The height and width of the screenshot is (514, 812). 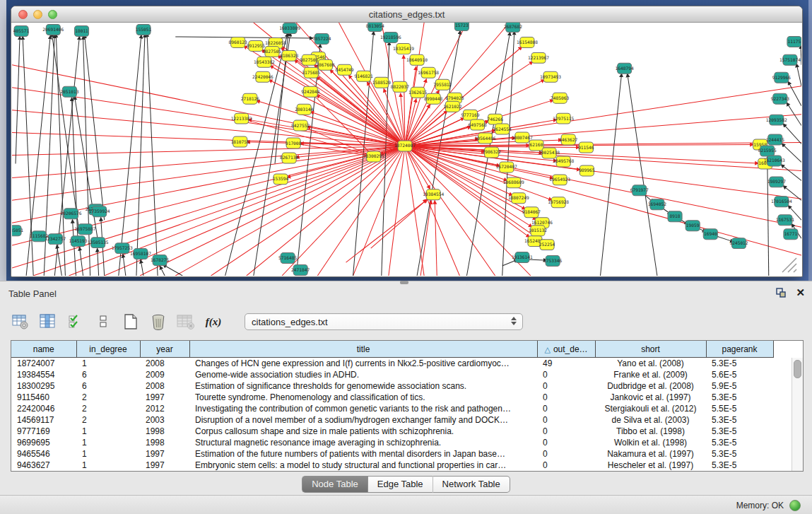 What do you see at coordinates (21, 31) in the screenshot?
I see `teal-node: 405571` at bounding box center [21, 31].